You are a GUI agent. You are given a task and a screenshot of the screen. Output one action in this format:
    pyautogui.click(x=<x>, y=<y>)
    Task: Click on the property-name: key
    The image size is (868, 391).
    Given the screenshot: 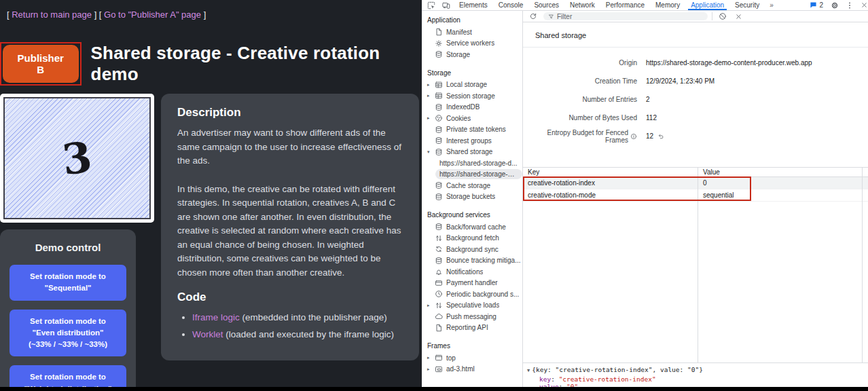 What is the action you would take?
    pyautogui.click(x=545, y=379)
    